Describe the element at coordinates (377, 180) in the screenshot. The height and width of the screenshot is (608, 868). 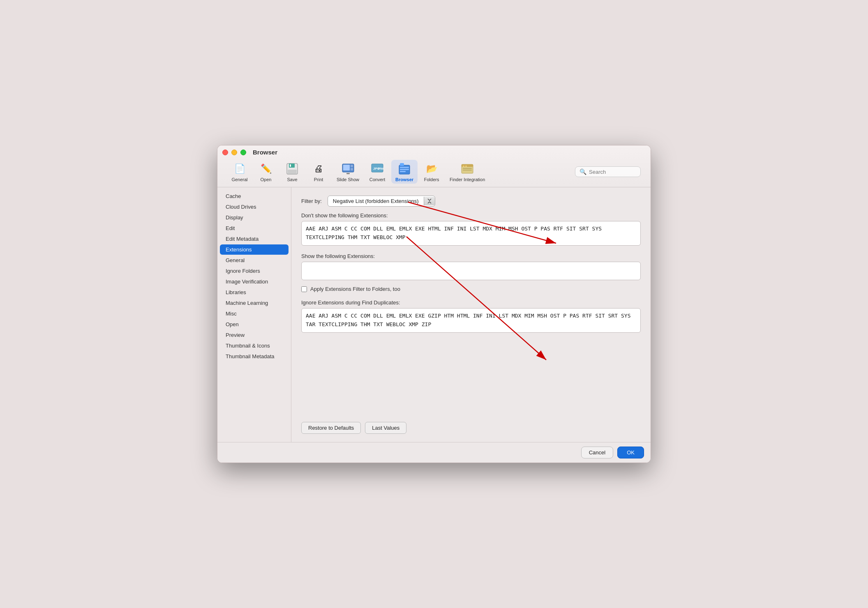
I see `toolbar-label-convert: Convert` at that location.